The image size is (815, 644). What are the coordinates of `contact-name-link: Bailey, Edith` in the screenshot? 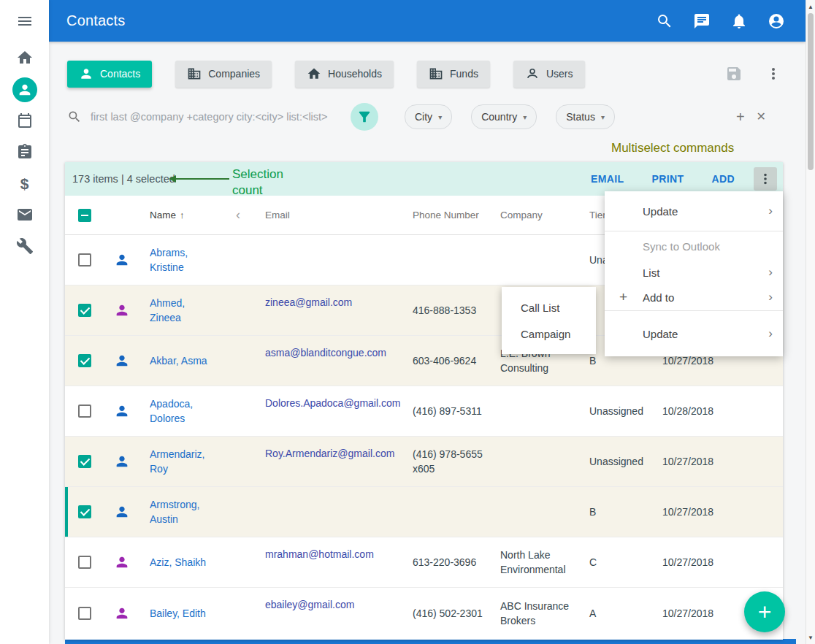 It's located at (178, 613).